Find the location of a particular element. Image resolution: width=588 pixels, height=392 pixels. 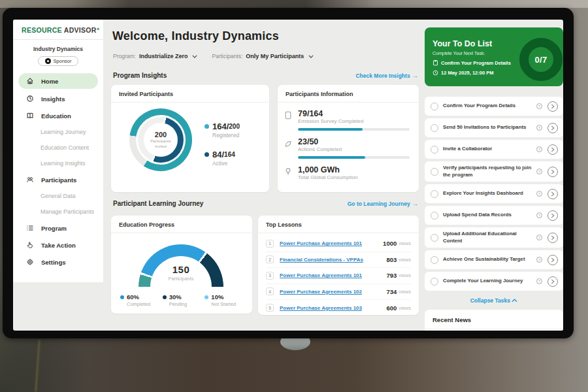

participants-filter-value: Only My Participants is located at coordinates (274, 56).